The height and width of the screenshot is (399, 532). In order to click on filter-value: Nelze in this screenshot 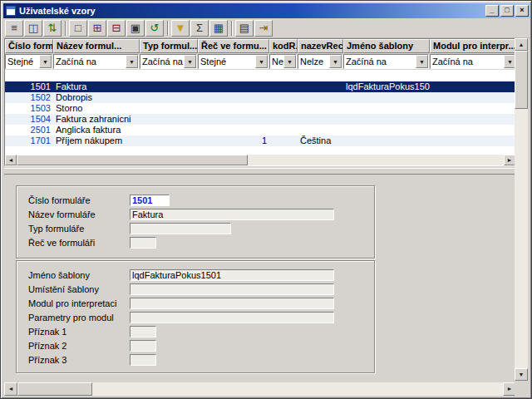, I will do `click(314, 62)`.